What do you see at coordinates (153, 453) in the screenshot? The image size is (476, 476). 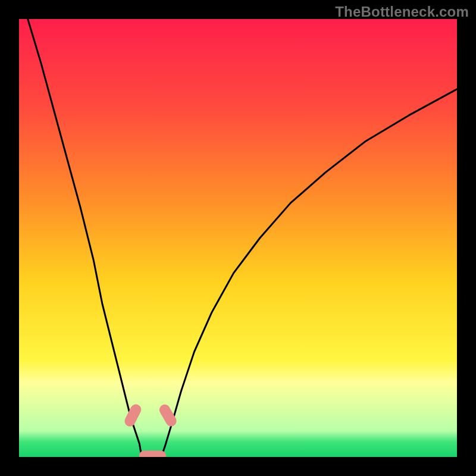 I see `marker-bottom` at bounding box center [153, 453].